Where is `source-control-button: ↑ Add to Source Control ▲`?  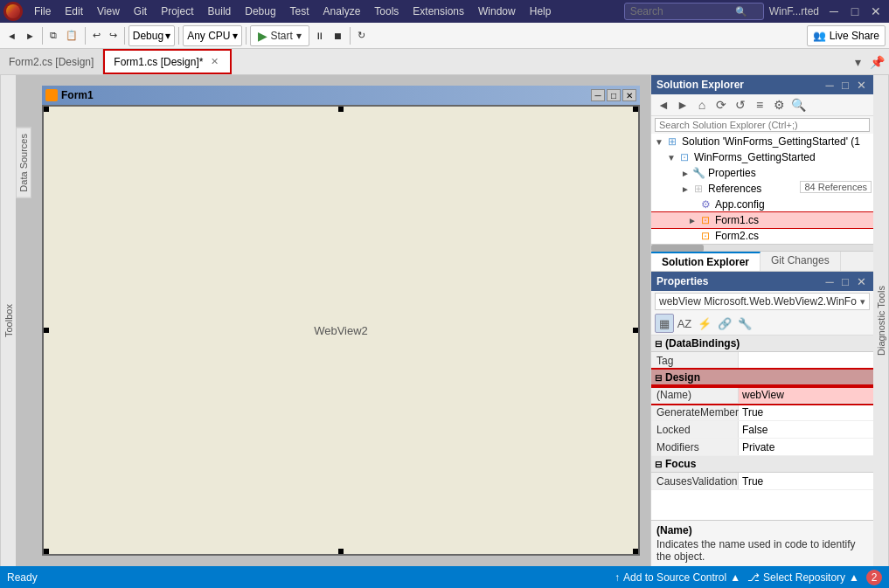 source-control-button: ↑ Add to Source Control ▲ is located at coordinates (677, 578).